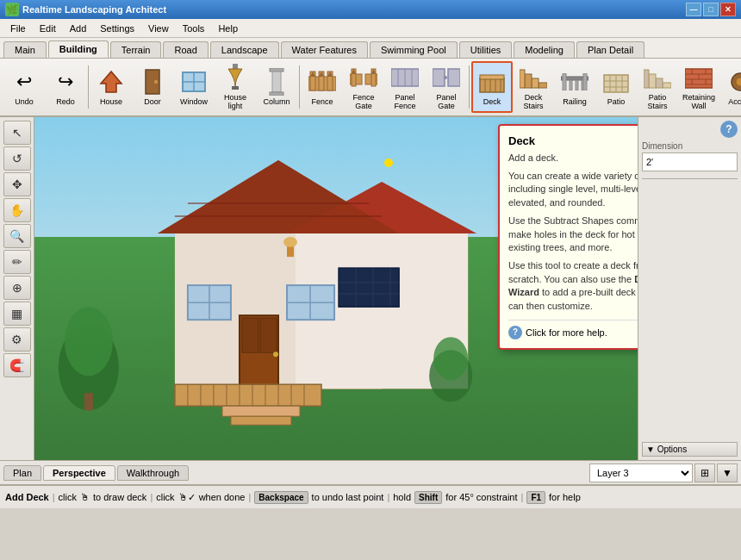 The width and height of the screenshot is (741, 560). Describe the element at coordinates (12, 9) in the screenshot. I see `app-icon: 🌿` at that location.